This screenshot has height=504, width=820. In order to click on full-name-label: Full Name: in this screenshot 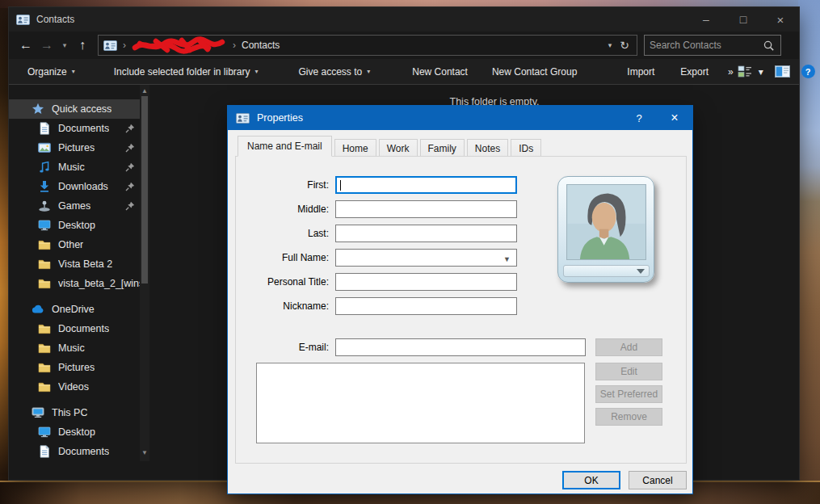, I will do `click(283, 258)`.